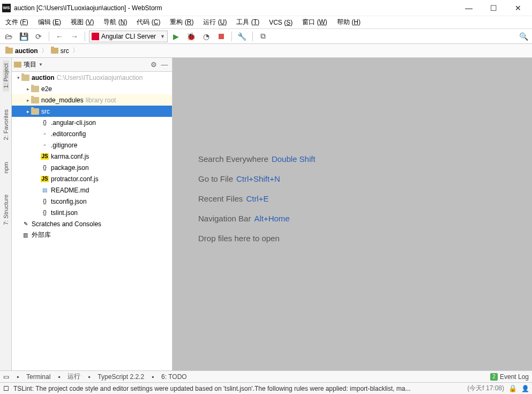 The height and width of the screenshot is (394, 532). I want to click on folder-icon, so click(18, 64).